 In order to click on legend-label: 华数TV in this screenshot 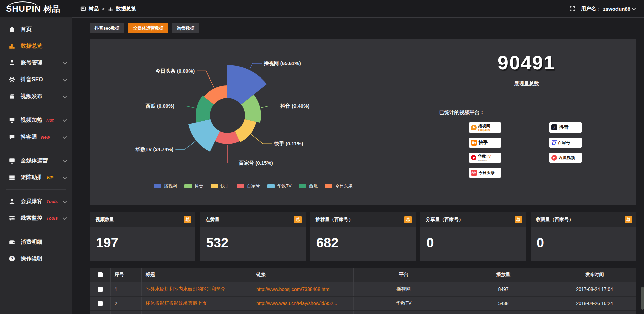, I will do `click(284, 186)`.